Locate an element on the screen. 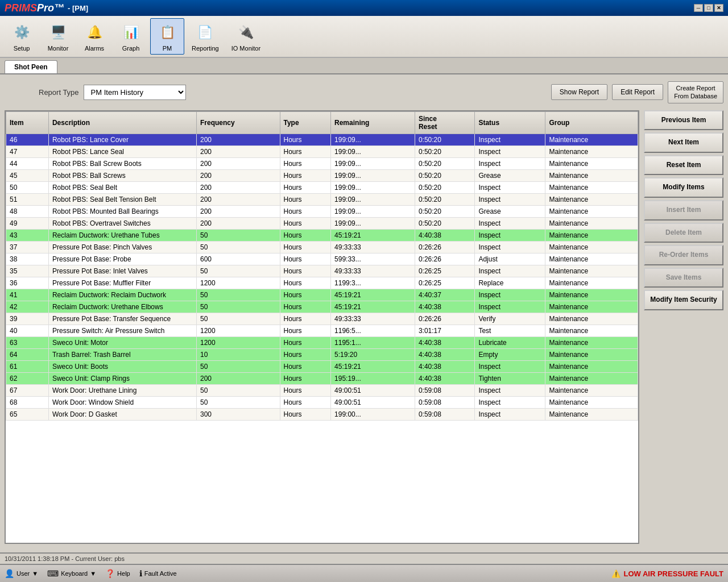 The height and width of the screenshot is (582, 728). table-row: 45Robot PBS: Ball Screws200Hours199:09..… is located at coordinates (322, 175).